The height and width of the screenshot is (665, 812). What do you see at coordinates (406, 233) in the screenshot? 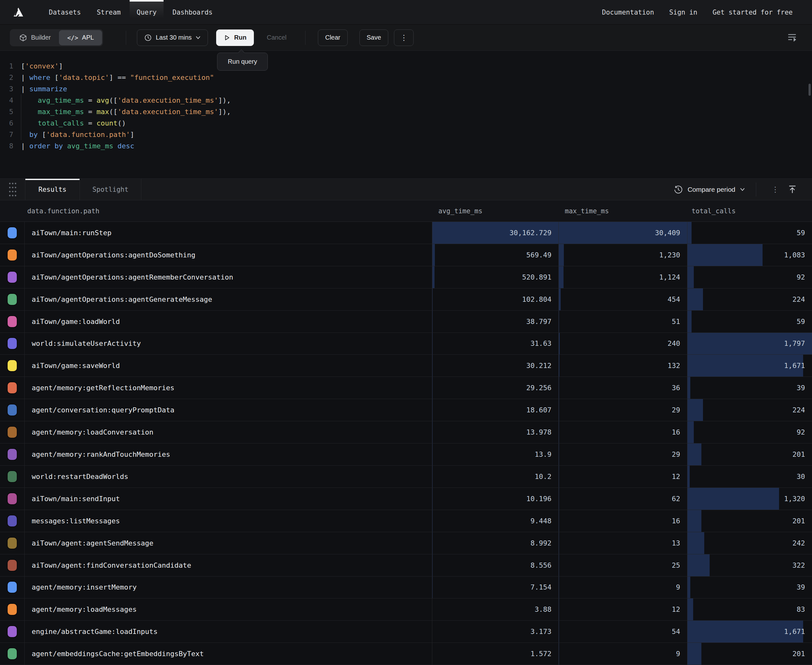
I see `table-row: aiTown/main:runStep30,162.72930,40959` at bounding box center [406, 233].